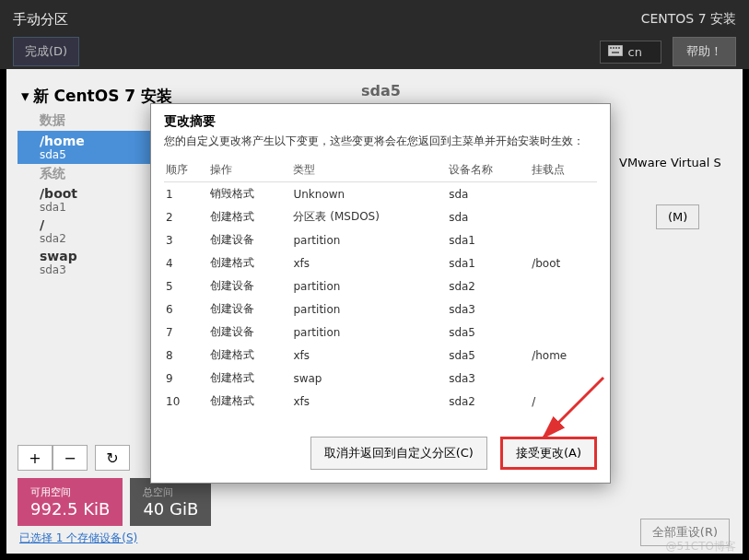 The height and width of the screenshot is (560, 749). I want to click on remove-button: −, so click(70, 458).